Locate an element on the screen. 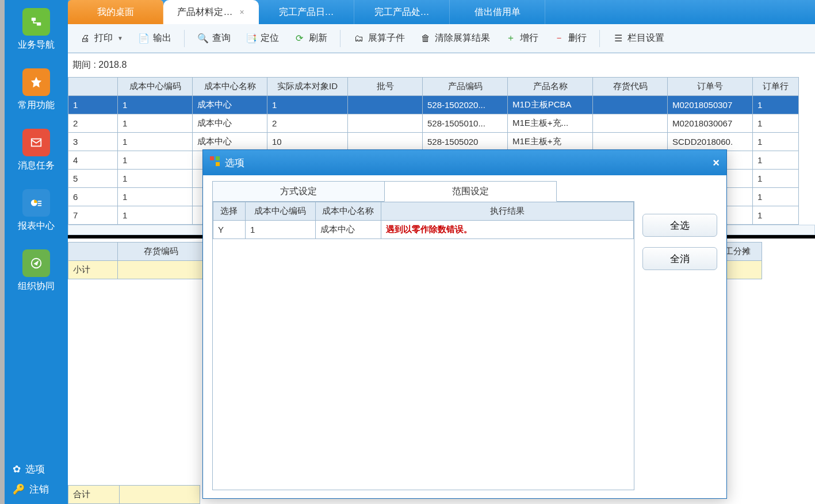 The image size is (815, 504). table-row: 31成本中心10528-1505020M1E主板+充SCDD2018060.1 is located at coordinates (434, 142).